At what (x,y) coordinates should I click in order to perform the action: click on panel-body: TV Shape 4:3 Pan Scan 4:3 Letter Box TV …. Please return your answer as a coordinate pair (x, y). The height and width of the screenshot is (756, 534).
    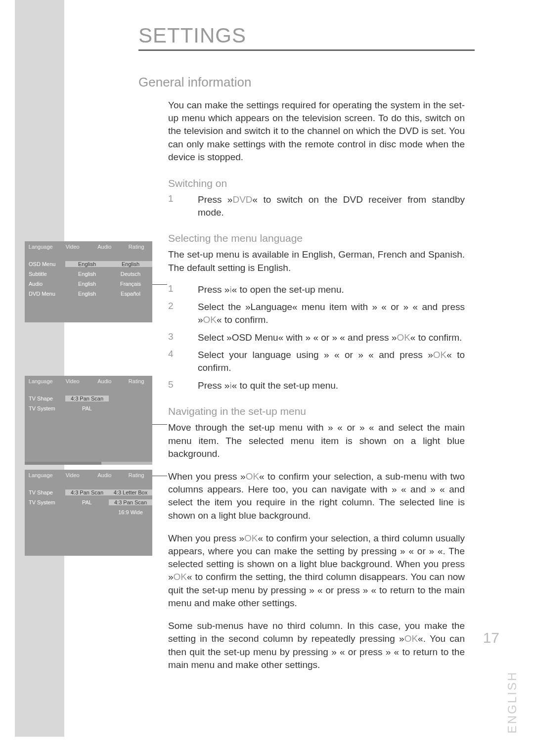
    Looking at the image, I should click on (89, 502).